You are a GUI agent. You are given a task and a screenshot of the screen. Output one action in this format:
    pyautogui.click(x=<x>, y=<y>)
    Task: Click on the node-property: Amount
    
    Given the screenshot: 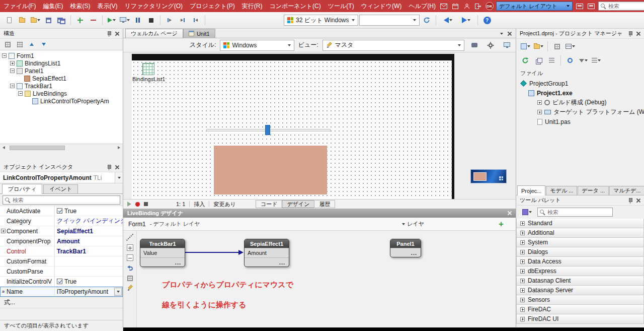 What is the action you would take?
    pyautogui.click(x=267, y=253)
    